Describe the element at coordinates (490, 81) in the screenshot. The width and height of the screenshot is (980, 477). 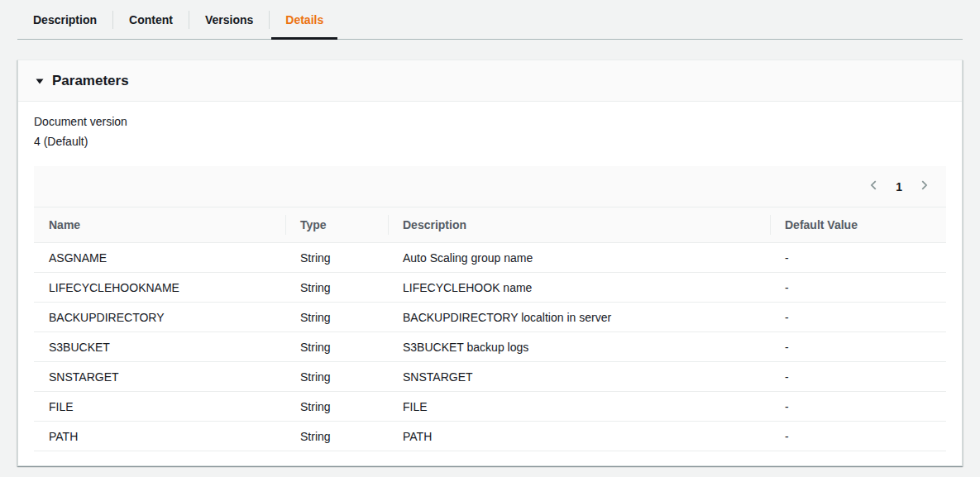
I see `parameters-section-header: Parameters` at that location.